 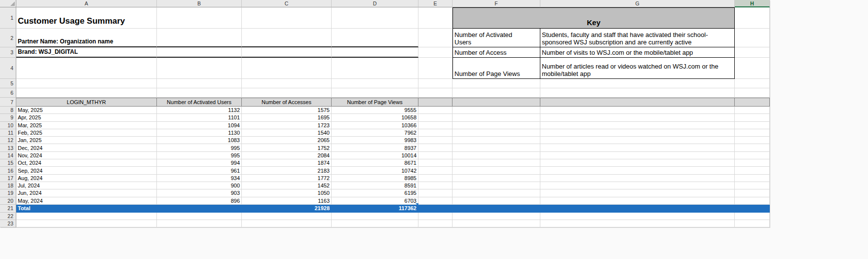 What do you see at coordinates (375, 193) in the screenshot?
I see `cell-views: 6195` at bounding box center [375, 193].